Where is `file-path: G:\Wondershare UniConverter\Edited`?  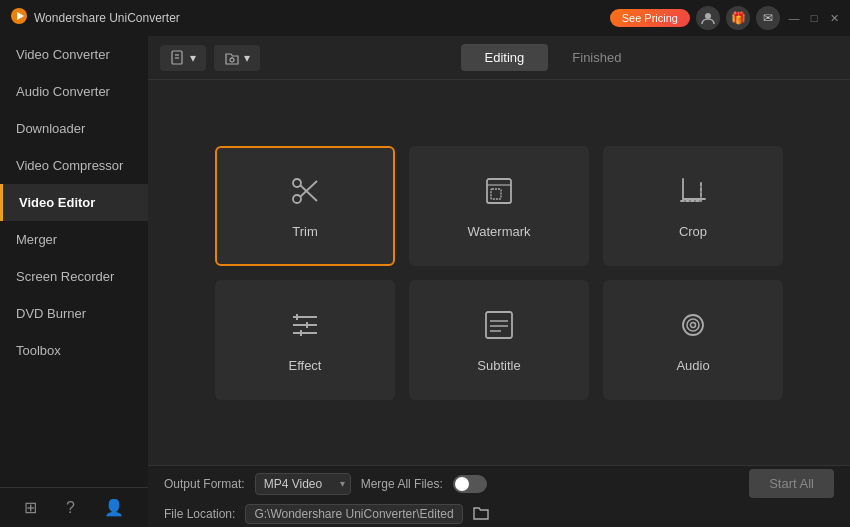 file-path: G:\Wondershare UniConverter\Edited is located at coordinates (354, 514).